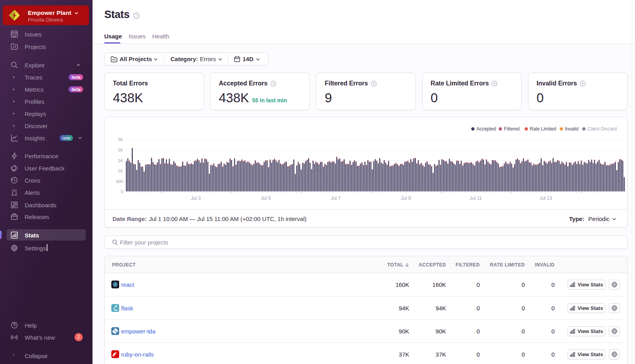  I want to click on svg-text: 1K, so click(121, 171).